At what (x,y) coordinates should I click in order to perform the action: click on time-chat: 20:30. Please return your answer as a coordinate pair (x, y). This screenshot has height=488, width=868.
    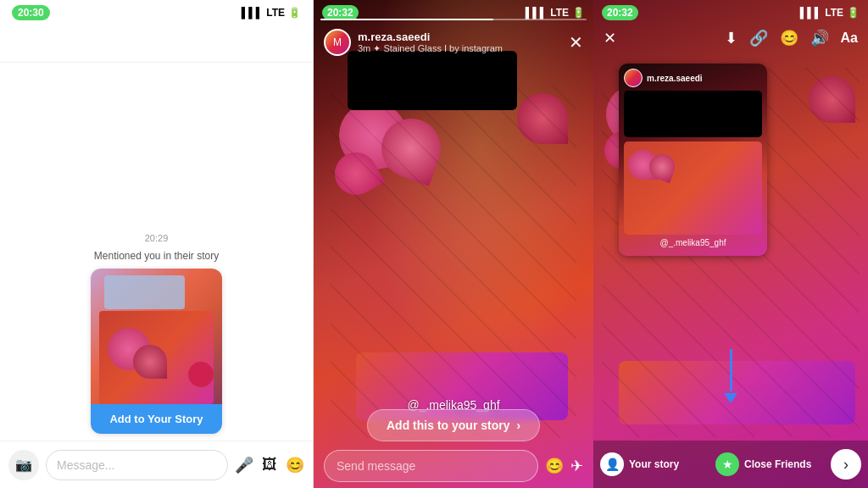
    Looking at the image, I should click on (31, 13).